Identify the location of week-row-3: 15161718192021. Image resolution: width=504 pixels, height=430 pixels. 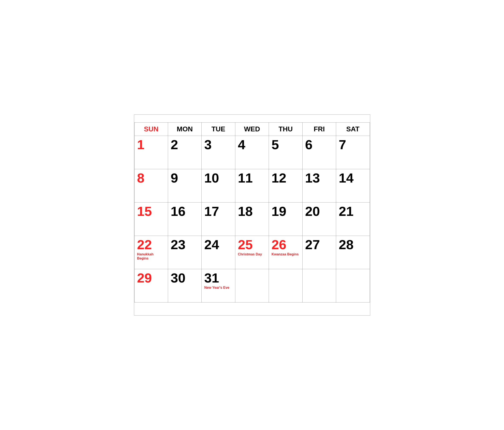
(252, 219).